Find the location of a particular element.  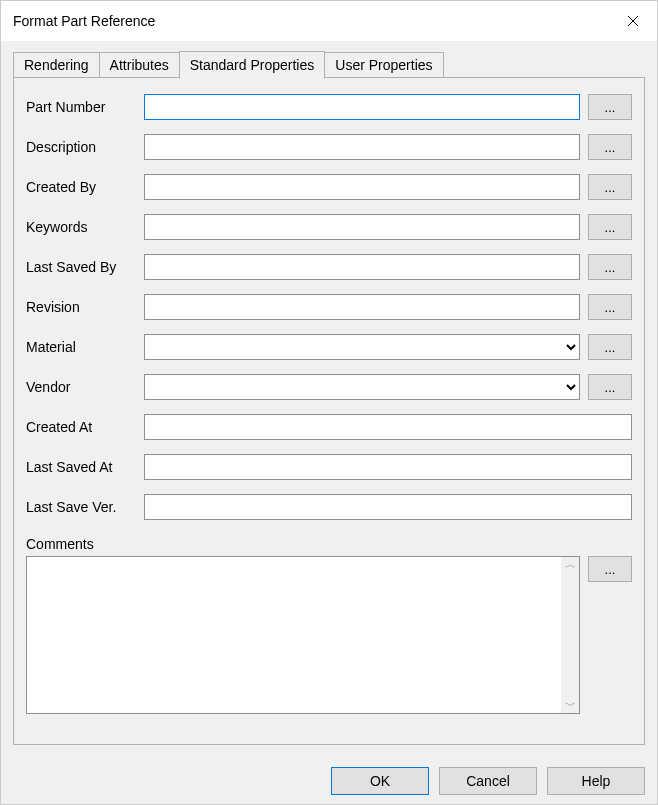

row-created-by: Created By ... is located at coordinates (329, 187).